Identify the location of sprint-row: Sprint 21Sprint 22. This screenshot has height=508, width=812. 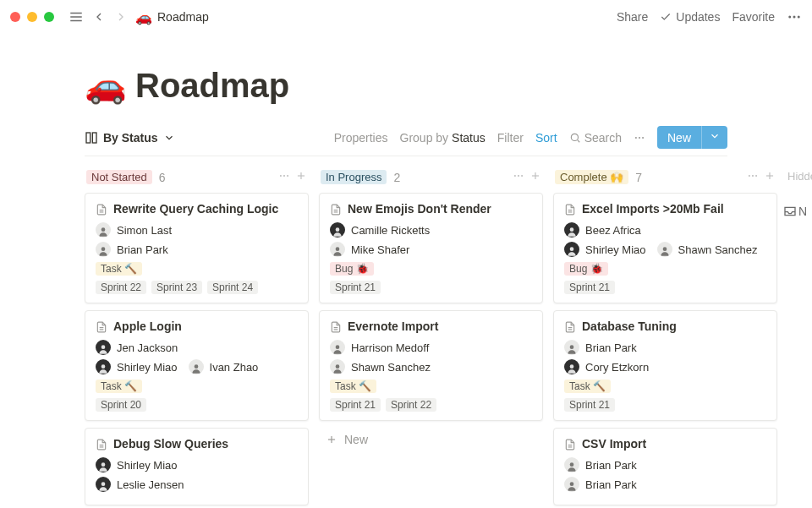
(431, 405).